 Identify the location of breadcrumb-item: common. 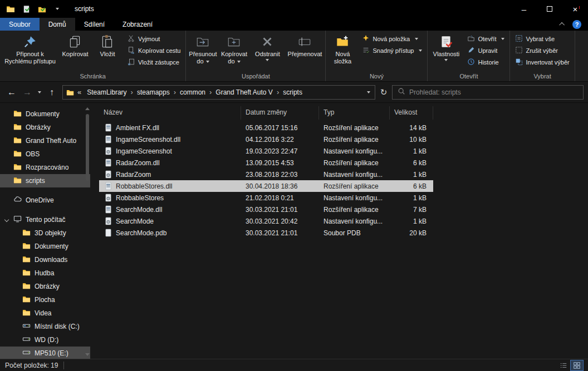
(193, 92).